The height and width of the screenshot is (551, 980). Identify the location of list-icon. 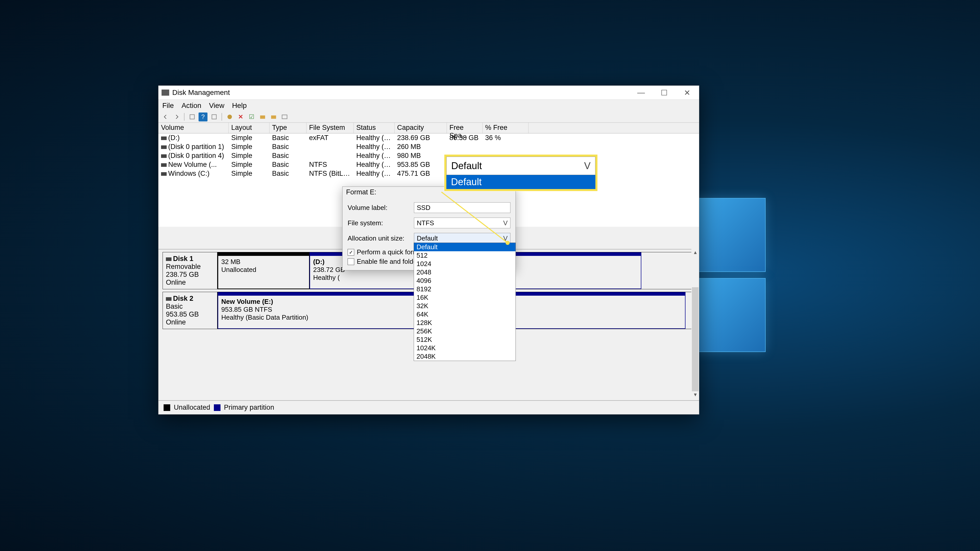
(285, 117).